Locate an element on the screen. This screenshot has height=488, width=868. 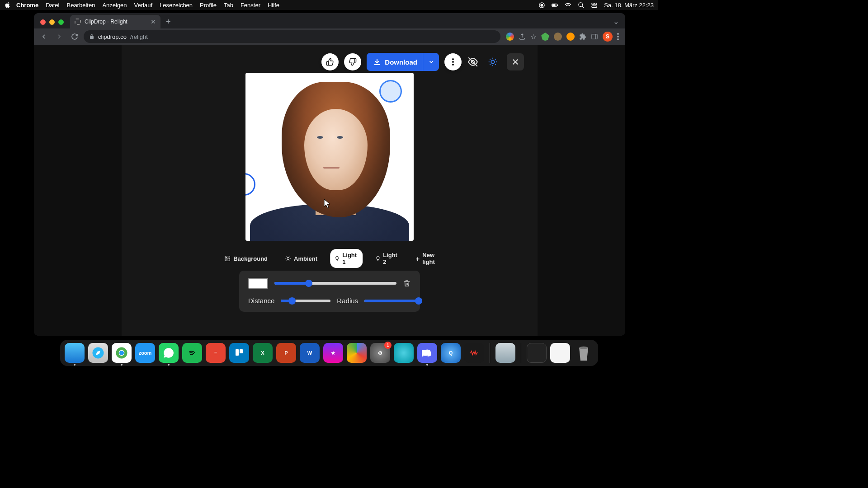
dock-imovie: ★ is located at coordinates (333, 353).